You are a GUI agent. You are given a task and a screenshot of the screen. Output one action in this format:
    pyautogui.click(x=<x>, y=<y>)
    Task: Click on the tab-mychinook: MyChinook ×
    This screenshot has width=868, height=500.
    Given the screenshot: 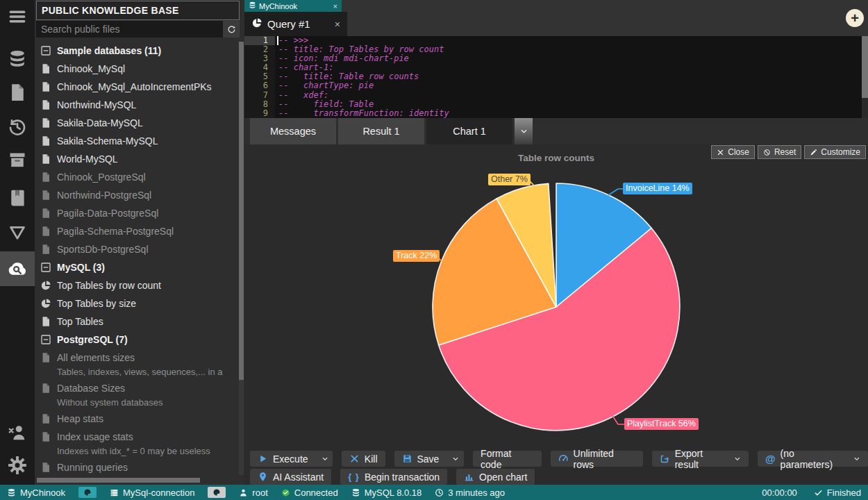 What is the action you would take?
    pyautogui.click(x=293, y=6)
    